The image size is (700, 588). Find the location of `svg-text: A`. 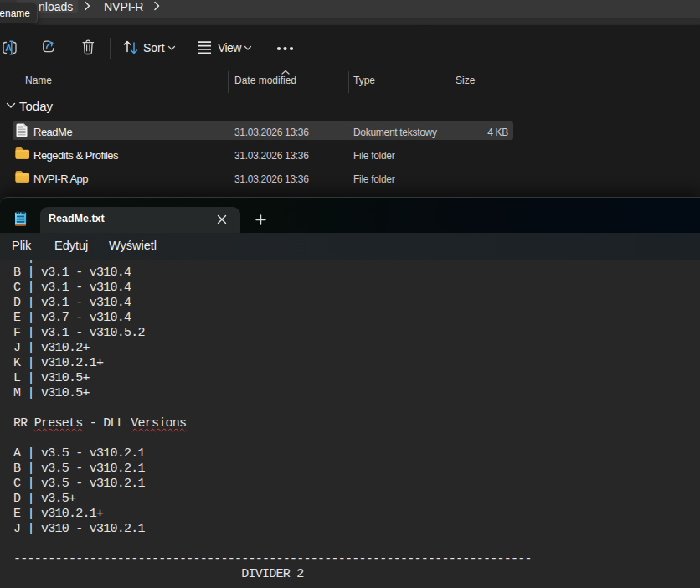

svg-text: A is located at coordinates (8, 48).